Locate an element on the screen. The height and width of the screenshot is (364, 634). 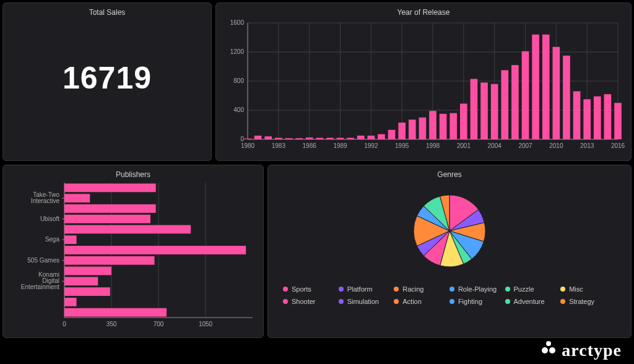
card-title: Total Sales is located at coordinates (107, 12).